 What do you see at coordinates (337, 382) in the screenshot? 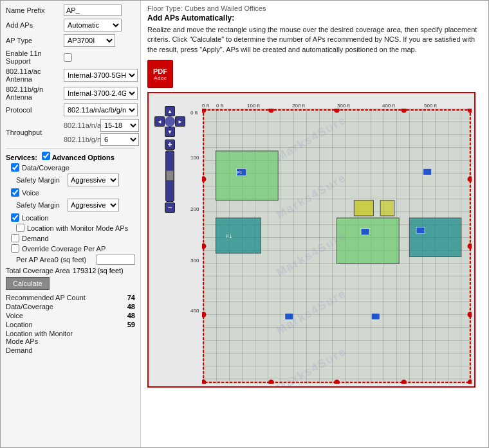
I see `dot-b2` at bounding box center [337, 382].